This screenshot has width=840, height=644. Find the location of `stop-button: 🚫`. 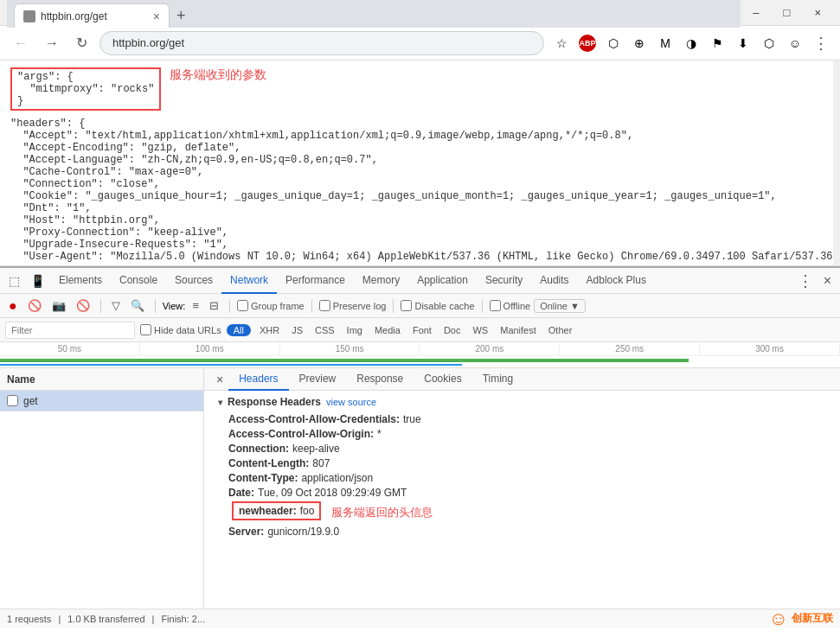

stop-button: 🚫 is located at coordinates (35, 306).